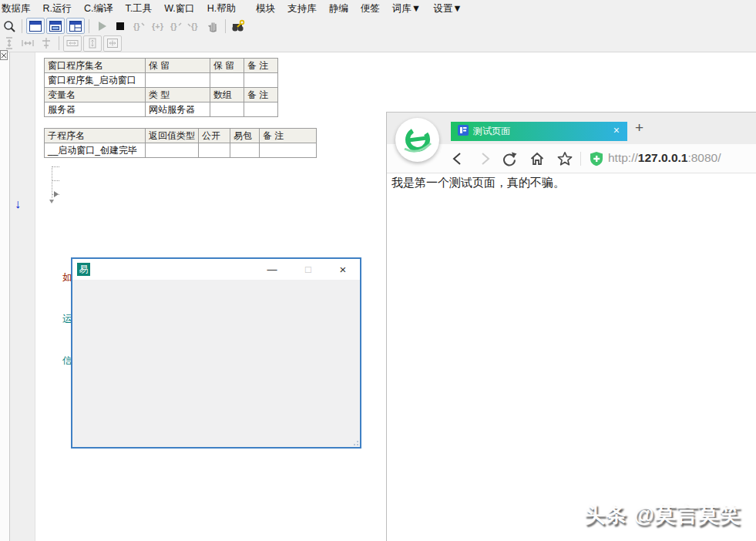  What do you see at coordinates (120, 26) in the screenshot?
I see `stop-icon` at bounding box center [120, 26].